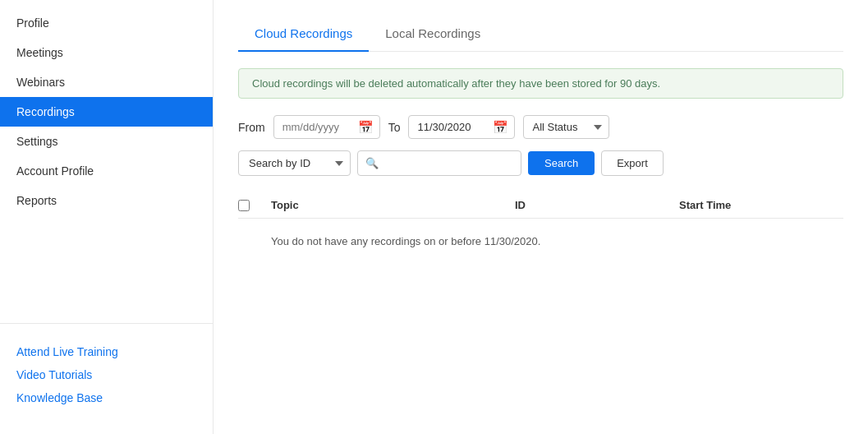 The image size is (868, 434). Describe the element at coordinates (107, 112) in the screenshot. I see `sidebar-item-recordings: Recordings` at that location.